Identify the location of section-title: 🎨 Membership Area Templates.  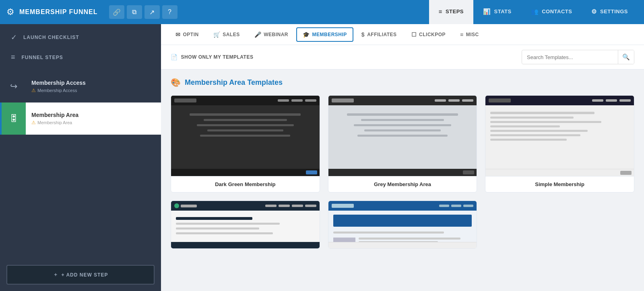
(402, 82).